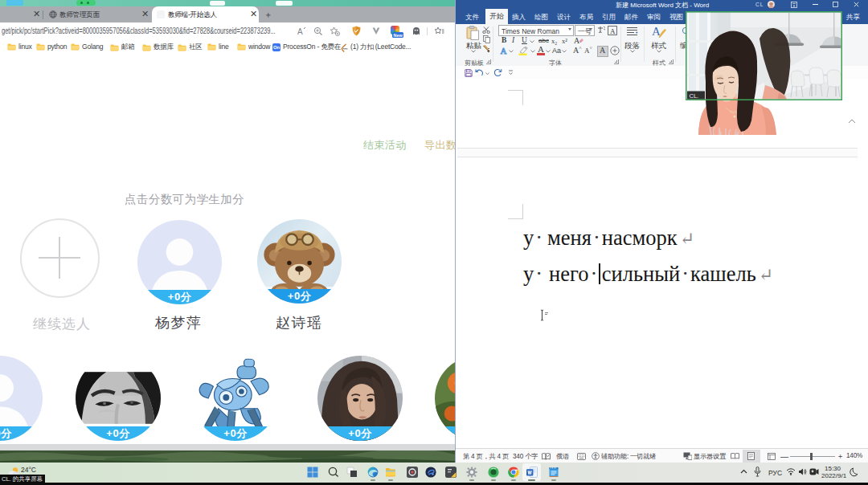 This screenshot has width=868, height=485. What do you see at coordinates (485, 456) in the screenshot?
I see `status-page-number: 第 4 页，共 4 页` at bounding box center [485, 456].